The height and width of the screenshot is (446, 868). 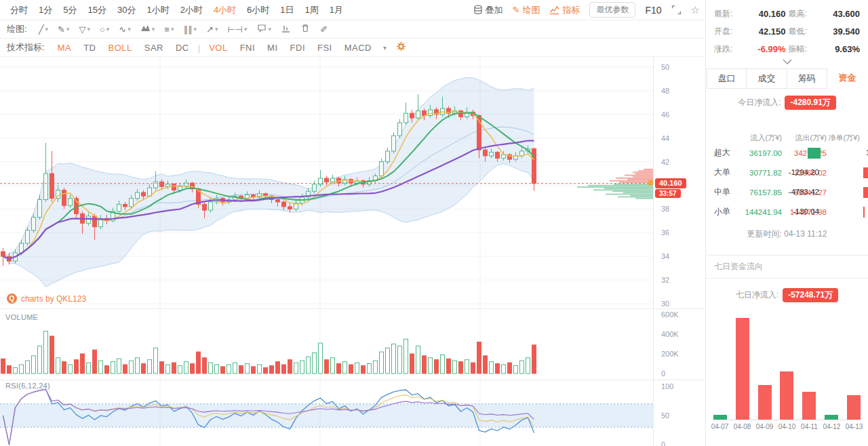 What do you see at coordinates (726, 211) in the screenshot?
I see `fund-flow-row-label: 小单` at bounding box center [726, 211].